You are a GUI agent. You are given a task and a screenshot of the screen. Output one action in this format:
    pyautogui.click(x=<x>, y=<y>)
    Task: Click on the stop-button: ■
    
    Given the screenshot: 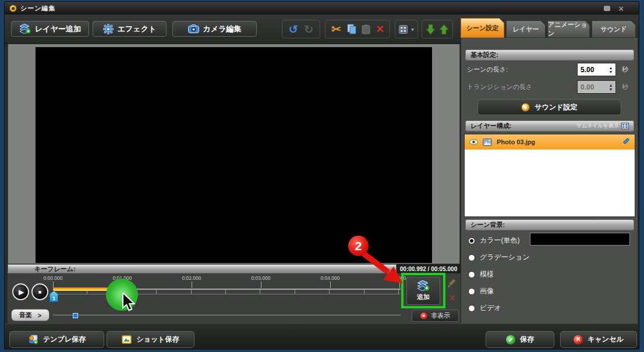 What is the action you would take?
    pyautogui.click(x=40, y=292)
    